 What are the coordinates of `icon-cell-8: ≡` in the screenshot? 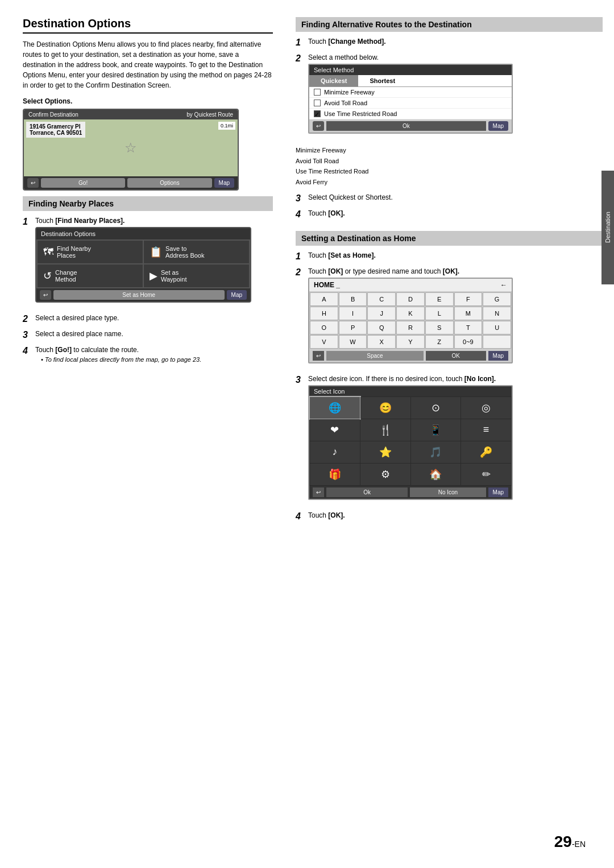 It's located at (486, 430).